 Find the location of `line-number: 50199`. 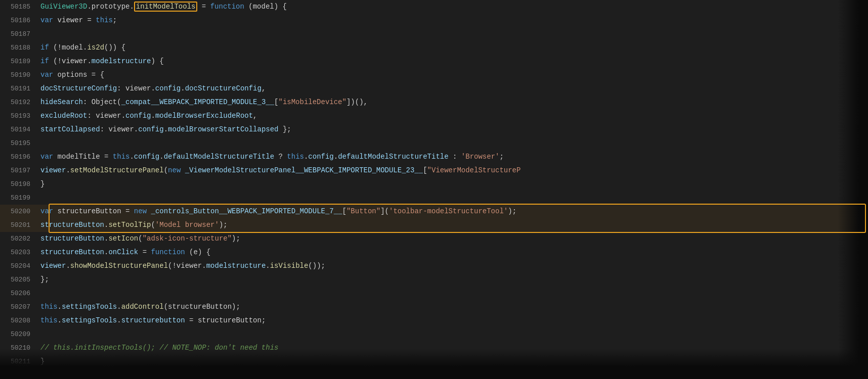

line-number: 50199 is located at coordinates (20, 198).